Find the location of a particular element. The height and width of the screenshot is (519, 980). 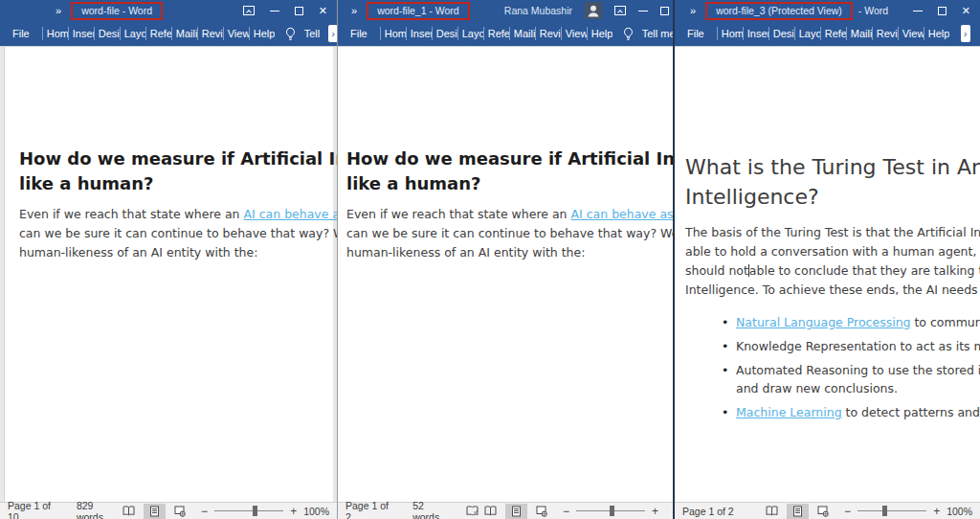

list-item: Automated Reasoning to use the stored in… is located at coordinates (850, 379).